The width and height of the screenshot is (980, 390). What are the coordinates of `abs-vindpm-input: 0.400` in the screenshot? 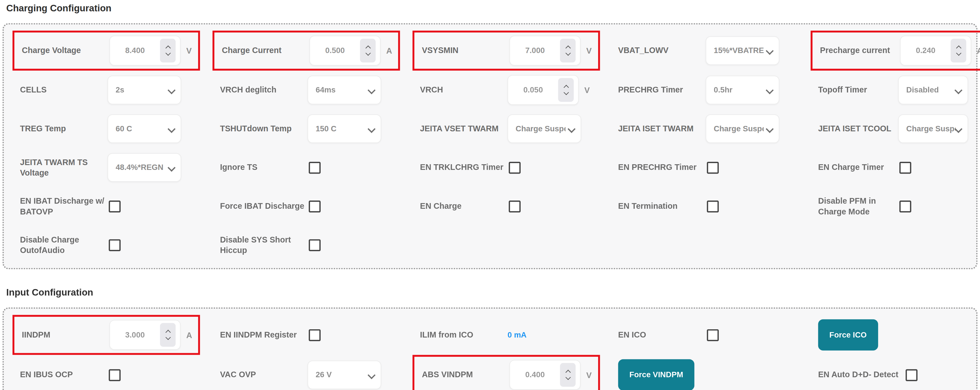 It's located at (545, 375).